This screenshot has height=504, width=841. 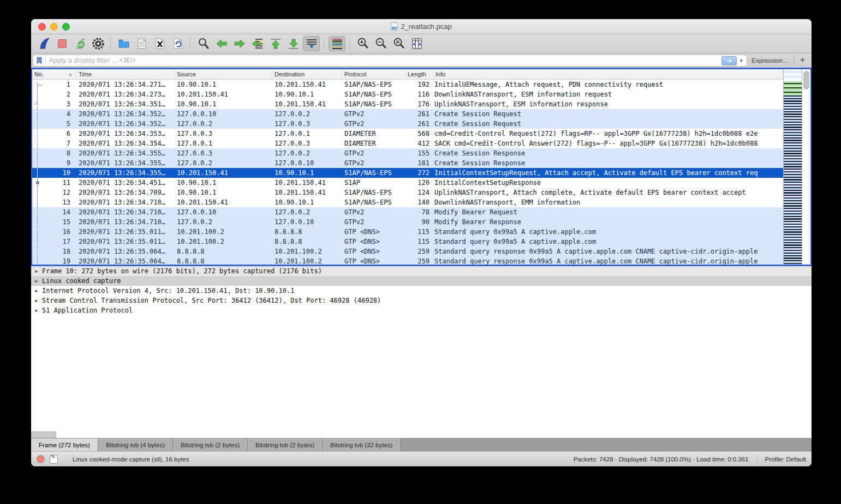 I want to click on main-toolbar: 0101 0110, so click(x=421, y=44).